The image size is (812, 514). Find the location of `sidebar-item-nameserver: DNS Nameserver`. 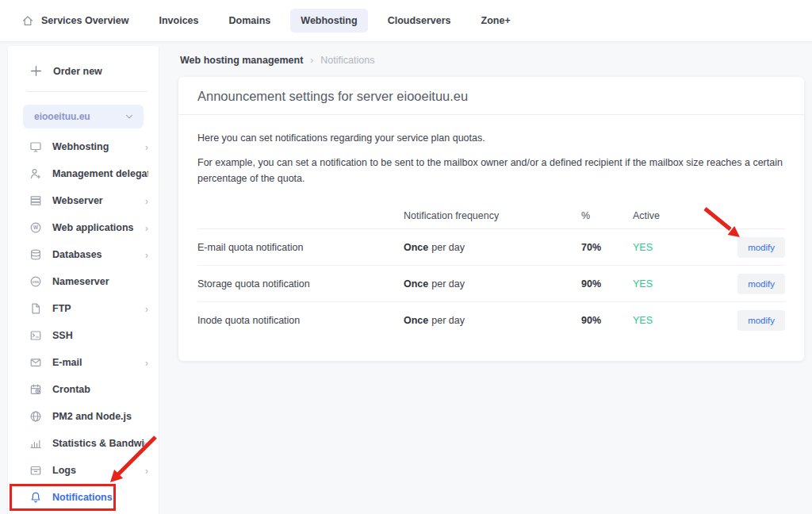

sidebar-item-nameserver: DNS Nameserver is located at coordinates (83, 282).